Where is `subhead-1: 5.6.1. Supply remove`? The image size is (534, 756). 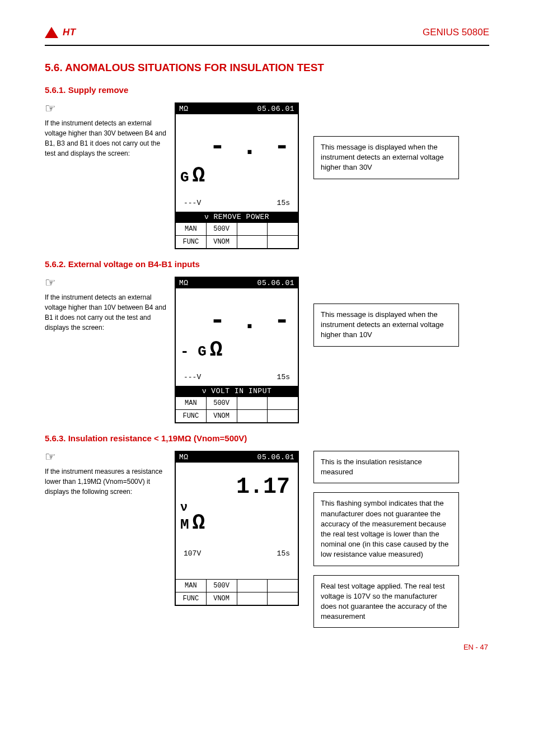
subhead-1: 5.6.1. Supply remove is located at coordinates (267, 90).